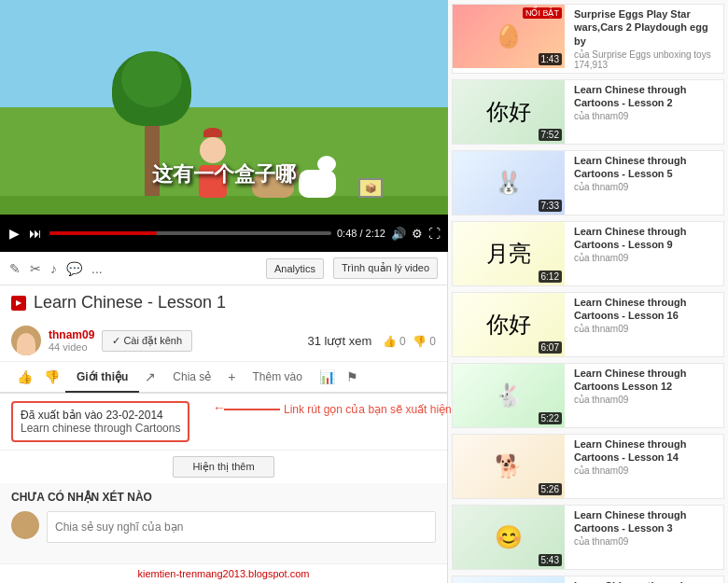 The width and height of the screenshot is (728, 583). I want to click on sidebar-item-title: Learn Chinese through Cartoons Lesson 12, so click(647, 381).